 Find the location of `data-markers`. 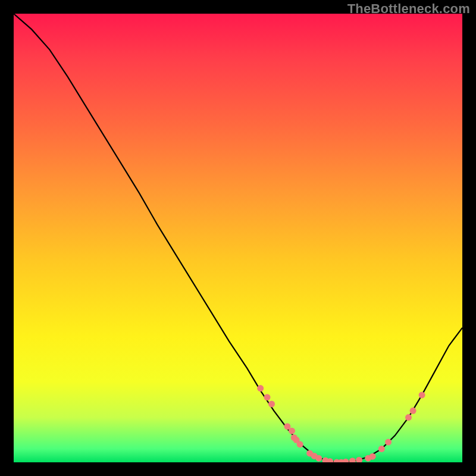

data-markers is located at coordinates (341, 424).